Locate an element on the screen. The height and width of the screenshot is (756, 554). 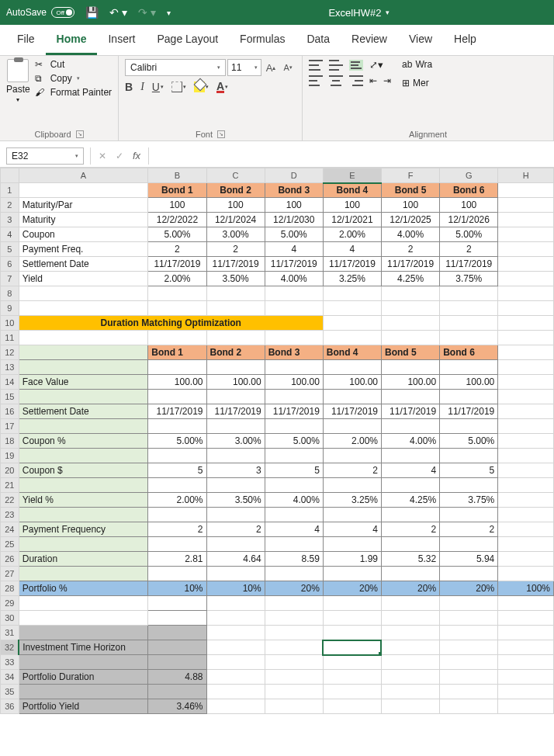
font-dialog-launcher: ↘ is located at coordinates (221, 134).